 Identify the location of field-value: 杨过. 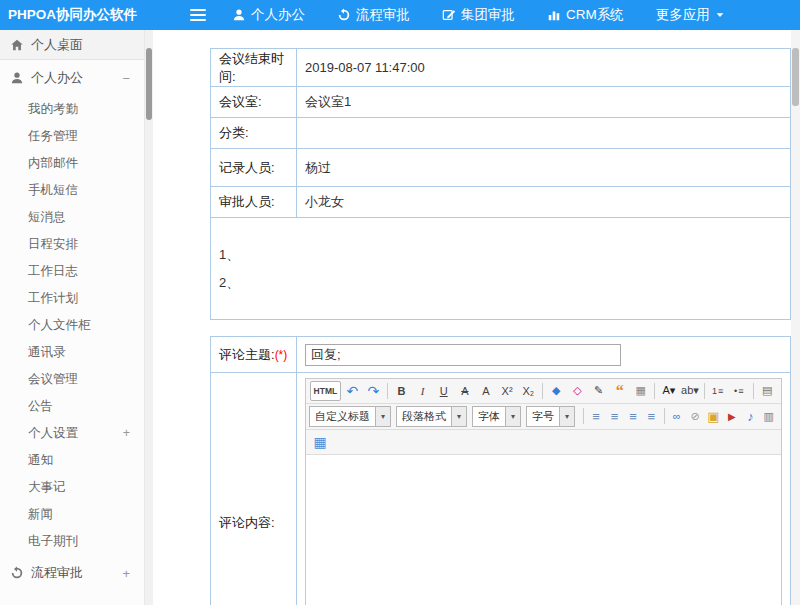
(544, 168).